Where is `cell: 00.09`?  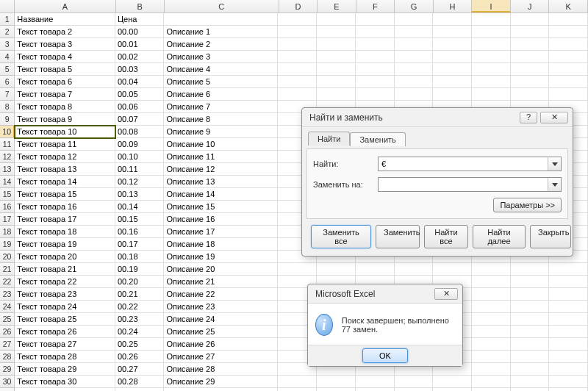 cell: 00.09 is located at coordinates (140, 144).